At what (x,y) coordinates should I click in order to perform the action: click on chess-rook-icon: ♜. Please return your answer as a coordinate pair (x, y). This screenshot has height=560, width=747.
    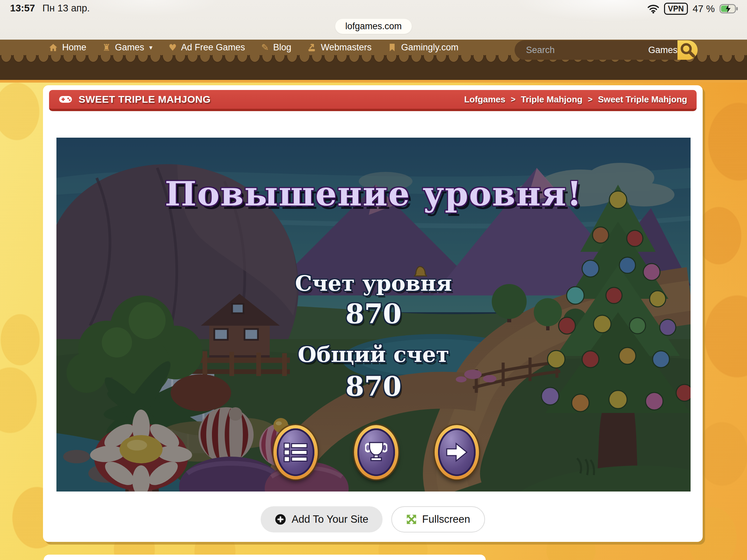
    Looking at the image, I should click on (106, 47).